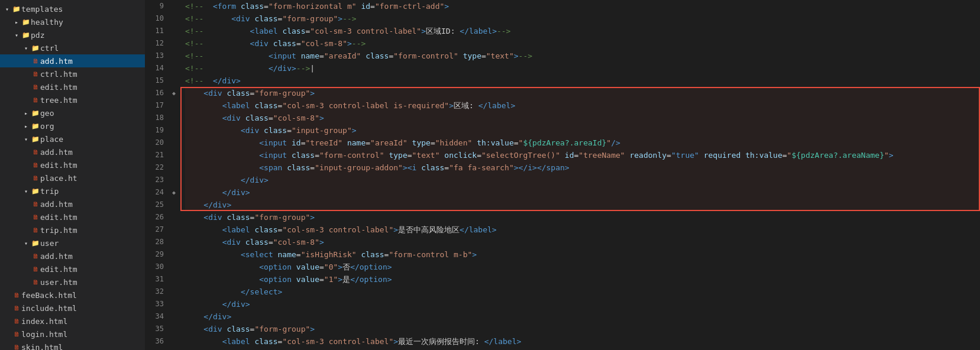 The image size is (980, 350). Describe the element at coordinates (72, 345) in the screenshot. I see `sidebar-item-skin: 🗎 skin.html` at that location.